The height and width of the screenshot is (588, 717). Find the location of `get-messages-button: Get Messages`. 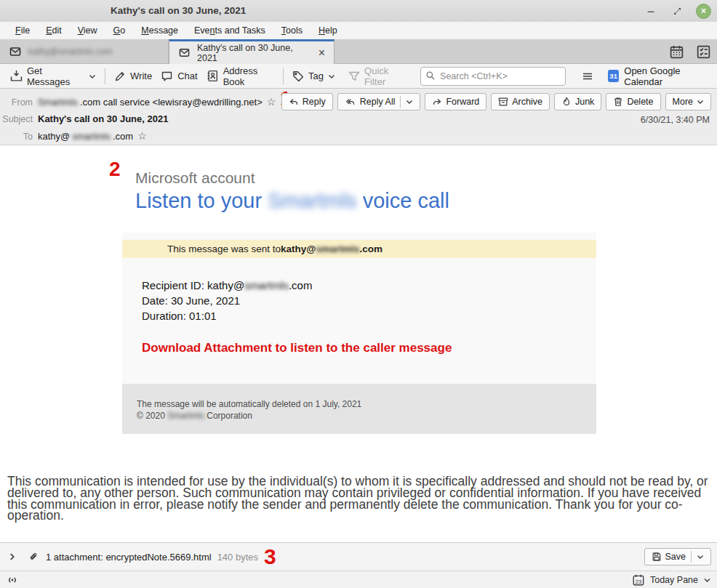

get-messages-button: Get Messages is located at coordinates (45, 76).